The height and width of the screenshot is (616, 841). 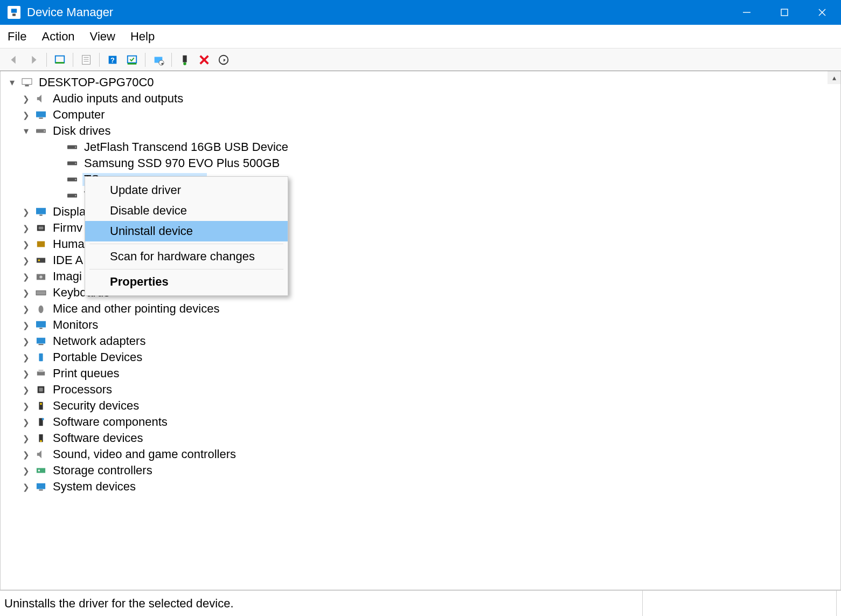 What do you see at coordinates (422, 373) in the screenshot?
I see `tree-category: Print queues` at bounding box center [422, 373].